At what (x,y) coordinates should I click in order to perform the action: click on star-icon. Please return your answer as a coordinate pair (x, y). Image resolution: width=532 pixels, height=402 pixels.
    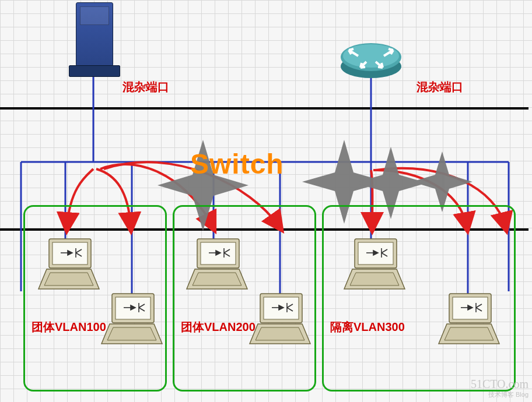
    Looking at the image, I should click on (442, 182).